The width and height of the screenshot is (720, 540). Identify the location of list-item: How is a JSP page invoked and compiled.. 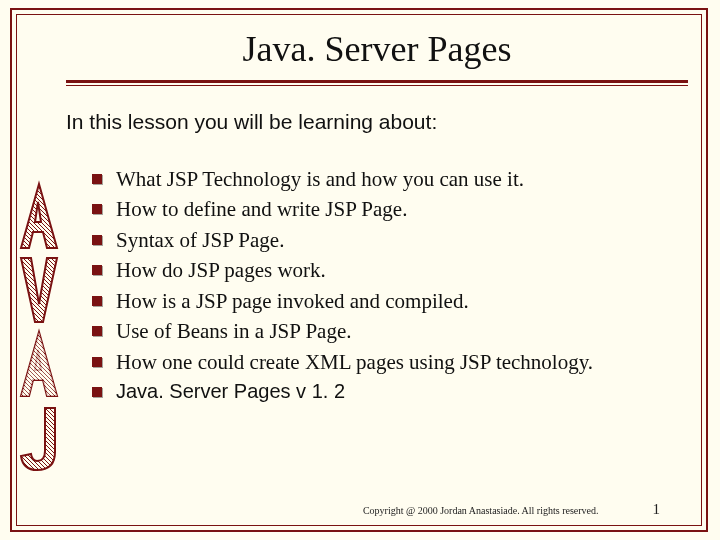
(391, 301).